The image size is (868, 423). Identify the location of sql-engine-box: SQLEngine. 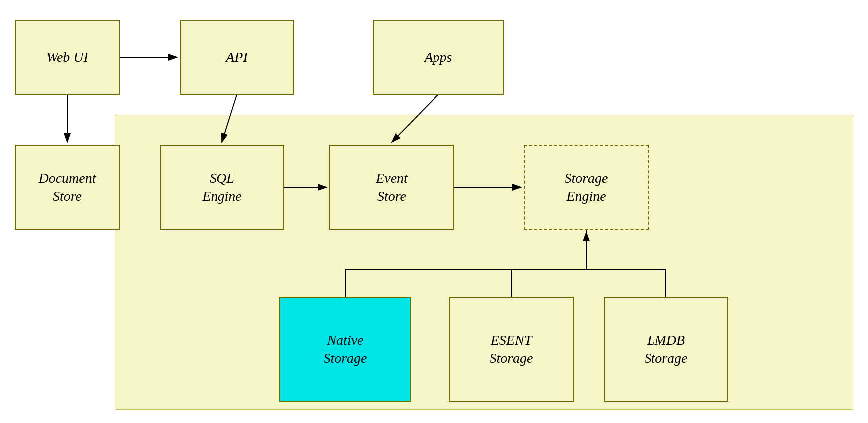
(222, 187).